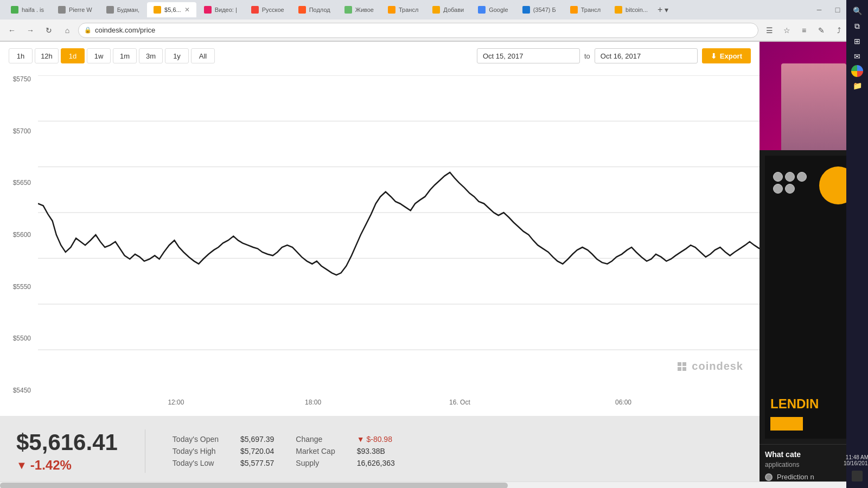 This screenshot has width=868, height=488. Describe the element at coordinates (284, 451) in the screenshot. I see `stats-grid: Today's Open $5,697.39 Change ▼ $-80.98 …` at that location.